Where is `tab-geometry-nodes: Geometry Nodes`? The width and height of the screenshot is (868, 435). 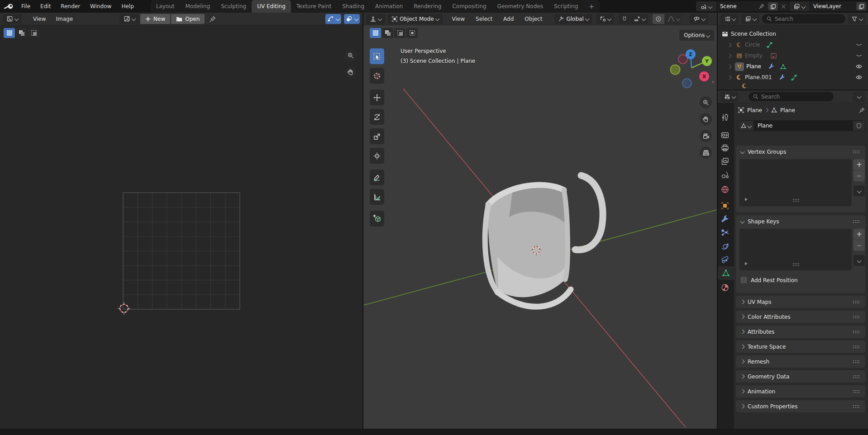 tab-geometry-nodes: Geometry Nodes is located at coordinates (520, 6).